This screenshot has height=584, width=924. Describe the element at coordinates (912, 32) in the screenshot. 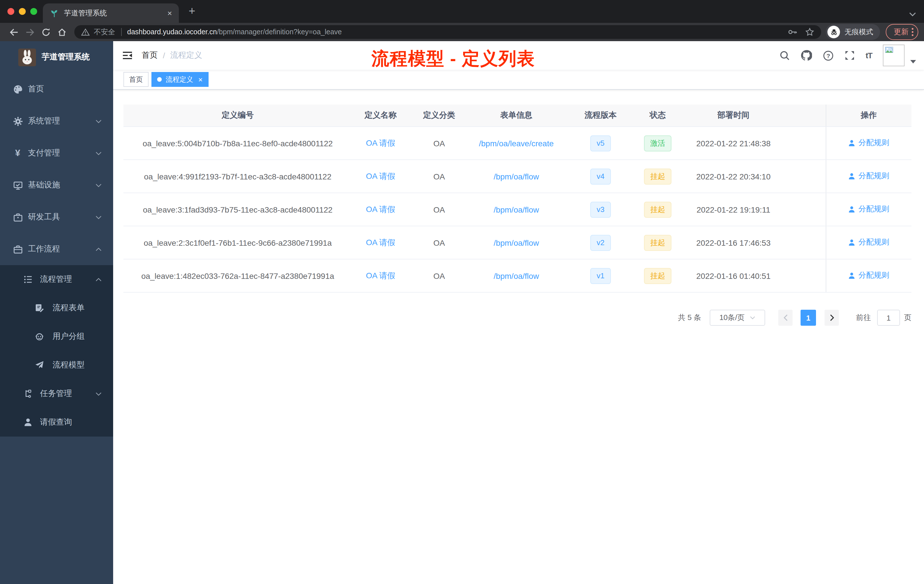

I see `browser-menu-dots-icon` at that location.